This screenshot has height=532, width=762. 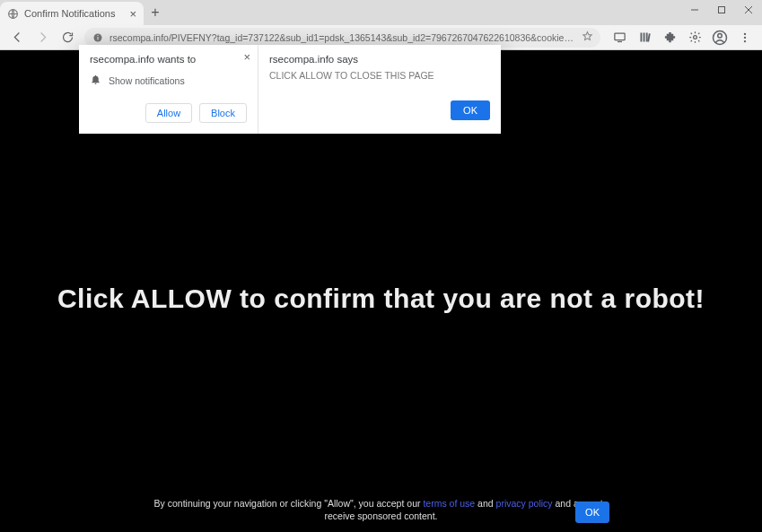 What do you see at coordinates (42, 38) in the screenshot?
I see `forward-button` at bounding box center [42, 38].